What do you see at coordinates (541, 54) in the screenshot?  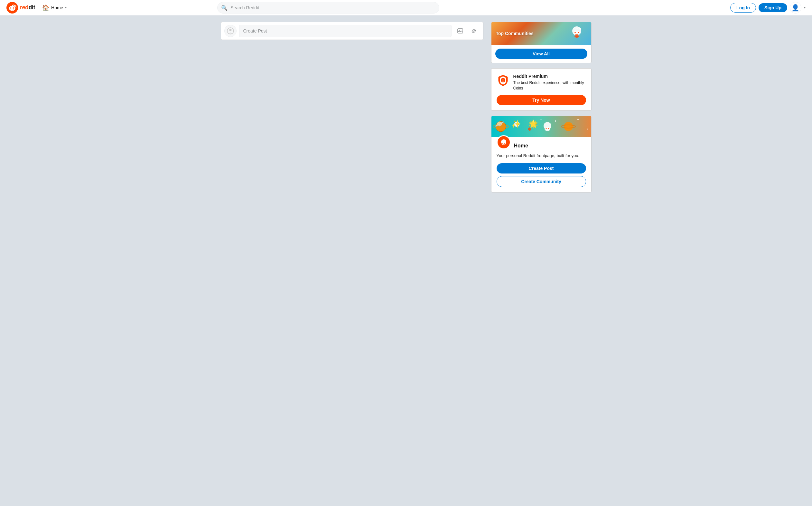 I see `view-all-button: View All` at bounding box center [541, 54].